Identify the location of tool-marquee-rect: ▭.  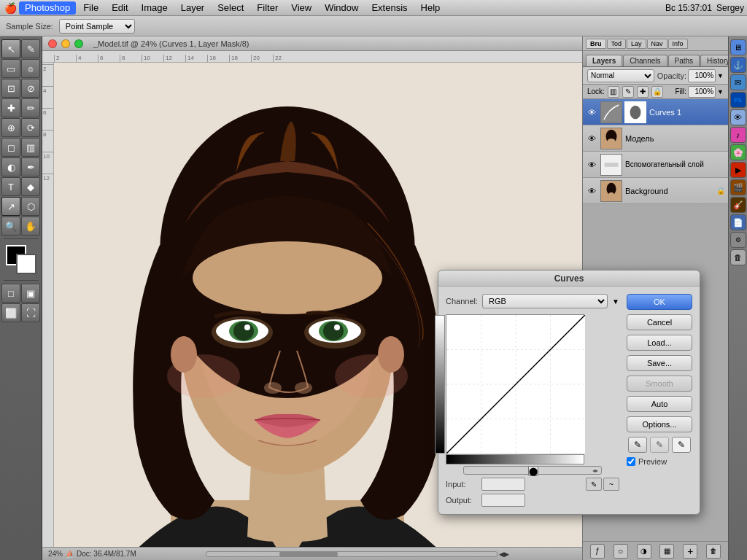
(11, 69).